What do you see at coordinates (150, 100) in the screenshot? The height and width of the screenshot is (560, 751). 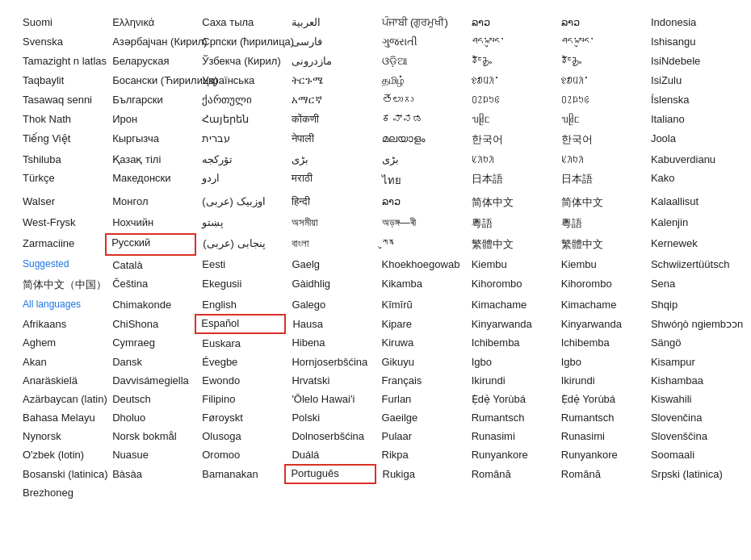 I see `language-item: Български` at bounding box center [150, 100].